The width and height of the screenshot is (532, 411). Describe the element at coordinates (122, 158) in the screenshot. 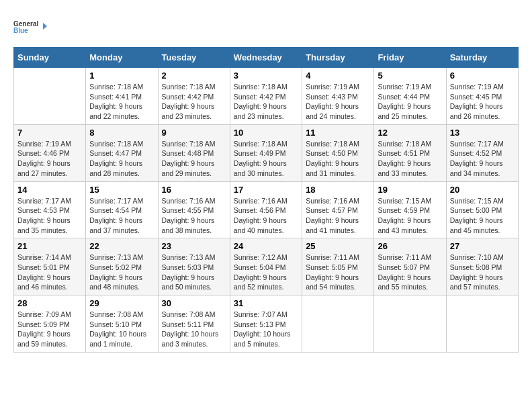

I see `day-info: Sunrise: 7:18 AMSunset: 4:47 PMDaylight:…` at that location.